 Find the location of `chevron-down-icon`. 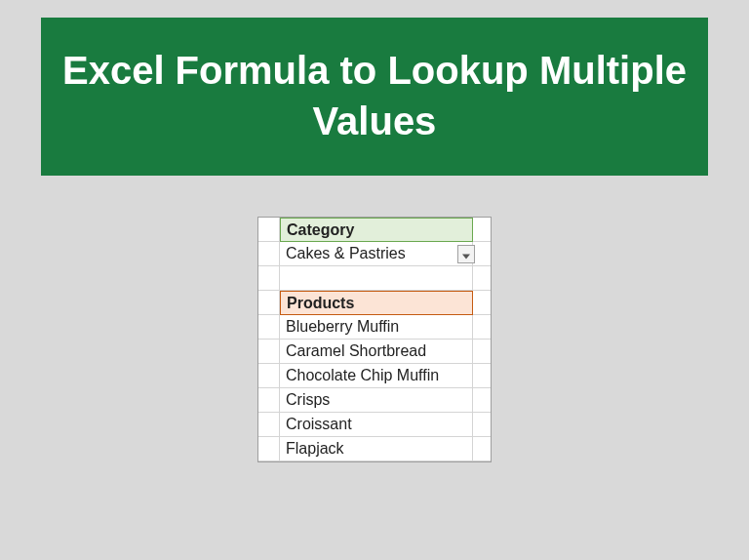

chevron-down-icon is located at coordinates (466, 255).